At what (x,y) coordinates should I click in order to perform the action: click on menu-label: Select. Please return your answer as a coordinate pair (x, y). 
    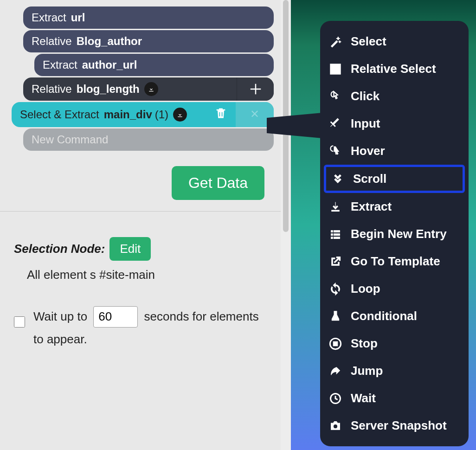
    Looking at the image, I should click on (368, 42).